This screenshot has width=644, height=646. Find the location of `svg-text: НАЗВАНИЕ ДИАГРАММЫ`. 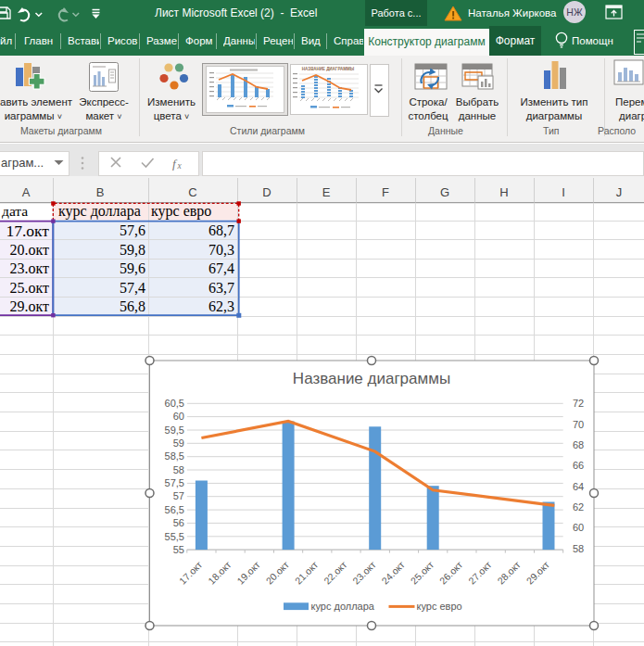

svg-text: НАЗВАНИЕ ДИАГРАММЫ is located at coordinates (328, 69).